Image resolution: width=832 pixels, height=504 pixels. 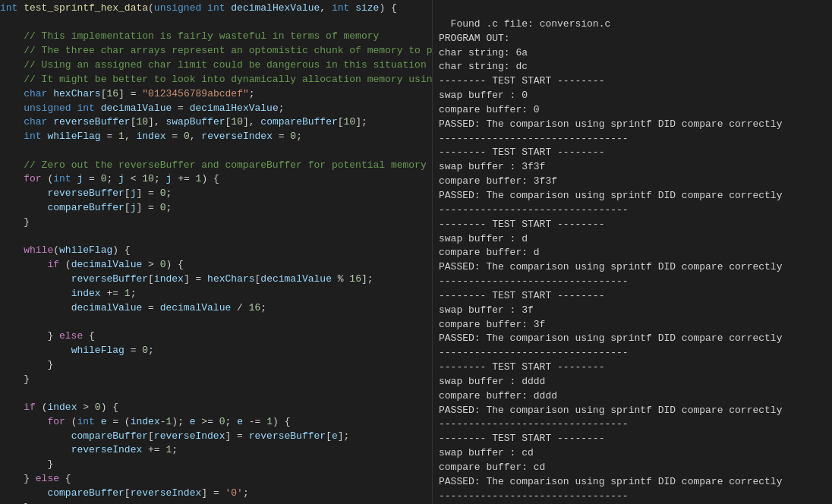 What do you see at coordinates (216, 351) in the screenshot?
I see `code-line: whileFlag = 0;` at bounding box center [216, 351].